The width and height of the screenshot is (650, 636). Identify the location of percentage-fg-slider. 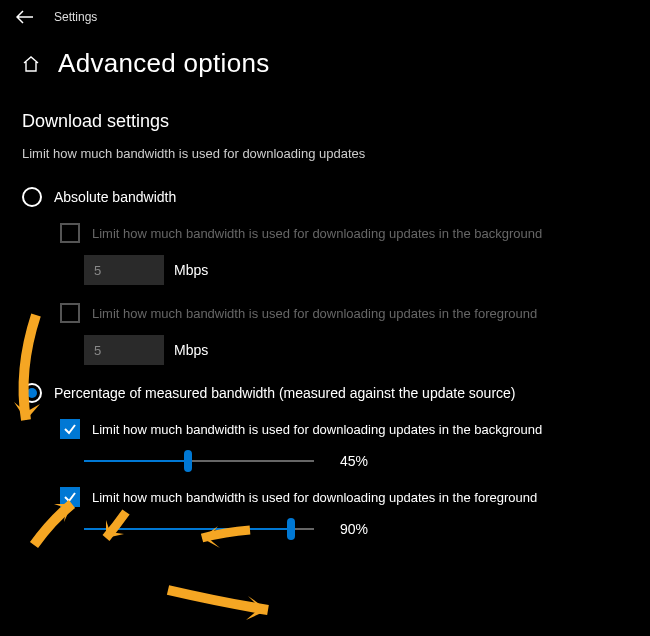
(199, 529).